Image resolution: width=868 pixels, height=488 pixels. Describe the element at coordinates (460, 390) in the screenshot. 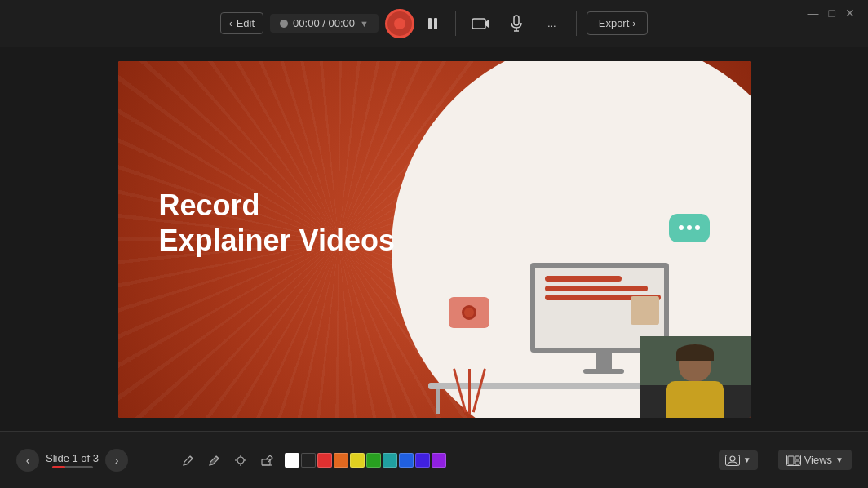

I see `tripod-leg-left` at that location.